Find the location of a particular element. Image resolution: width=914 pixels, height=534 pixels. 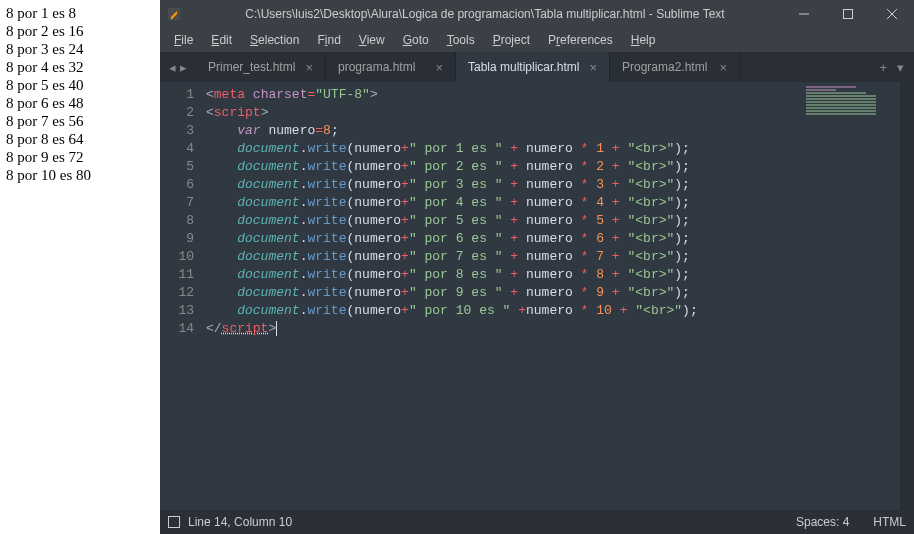

tab-nav-arrows: ◂ ▸ is located at coordinates (178, 67).